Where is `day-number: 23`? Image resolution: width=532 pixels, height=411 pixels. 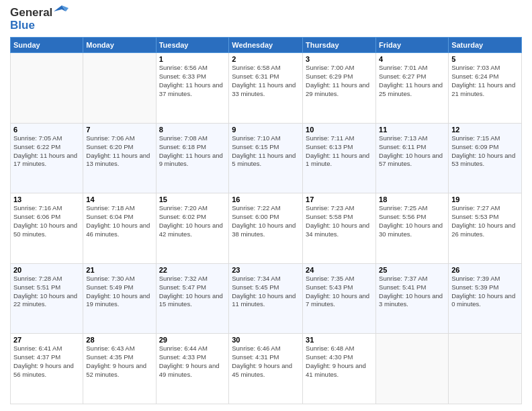
day-number: 23 is located at coordinates (266, 270).